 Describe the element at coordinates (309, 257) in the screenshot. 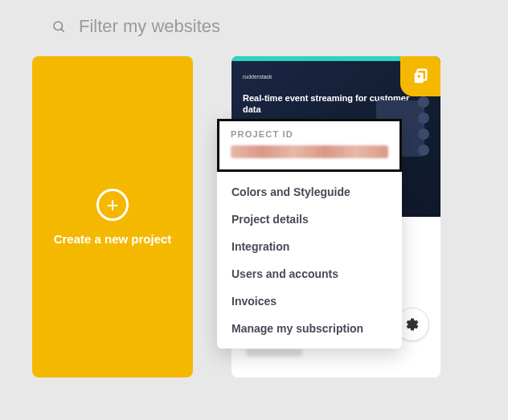

I see `dropdown-list: Colors and Styleguide Project details In…` at that location.